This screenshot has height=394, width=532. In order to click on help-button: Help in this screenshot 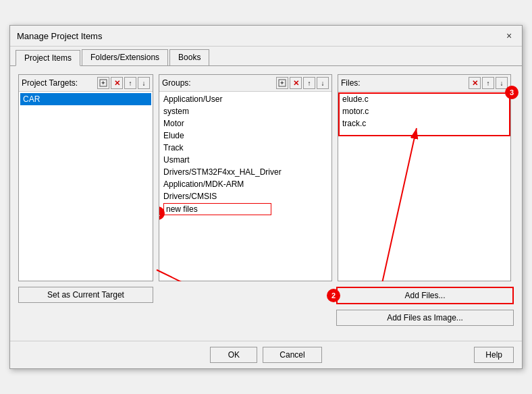, I will do `click(494, 355)`.